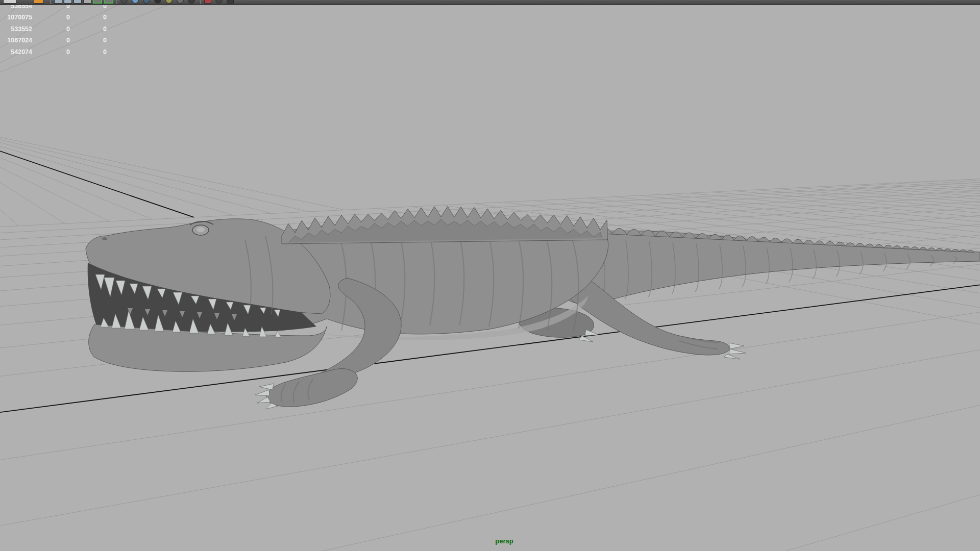 The image size is (980, 551). Describe the element at coordinates (504, 541) in the screenshot. I see `camera-name-label: persp` at that location.